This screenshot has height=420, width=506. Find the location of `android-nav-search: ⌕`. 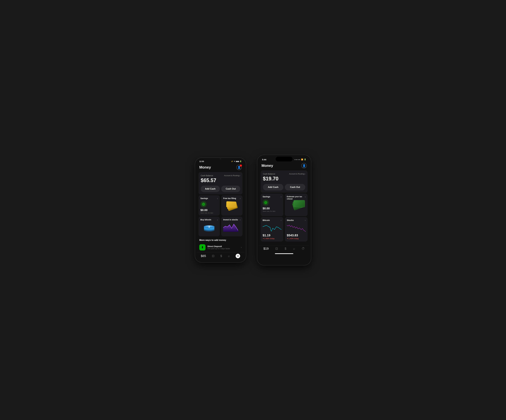

android-nav-search: ⌕ is located at coordinates (229, 256).